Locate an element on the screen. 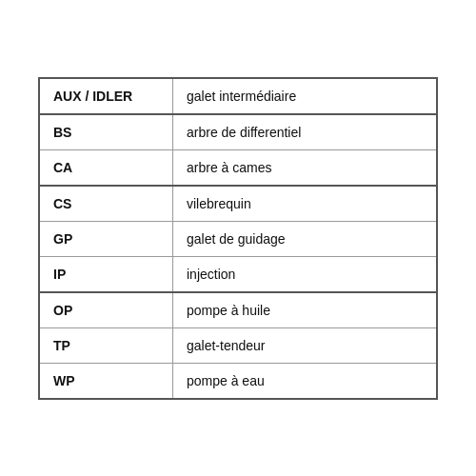  description-cell: arbre à cames is located at coordinates (305, 168).